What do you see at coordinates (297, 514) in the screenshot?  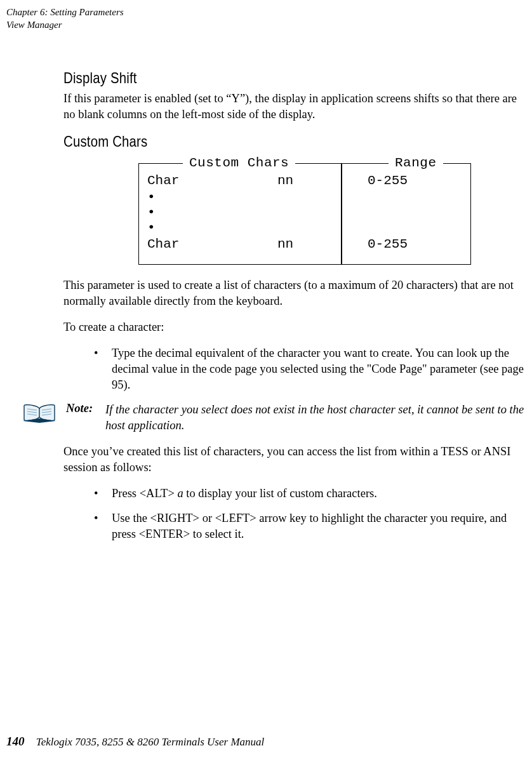 I see `list-2: • Press <ALT> a to display your list of …` at bounding box center [297, 514].